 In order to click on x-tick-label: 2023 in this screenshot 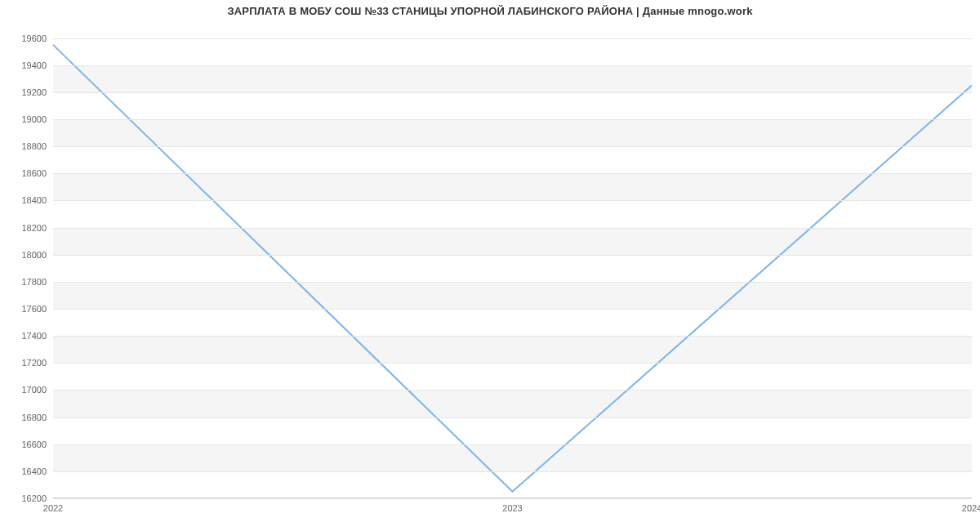, I will do `click(512, 508)`.